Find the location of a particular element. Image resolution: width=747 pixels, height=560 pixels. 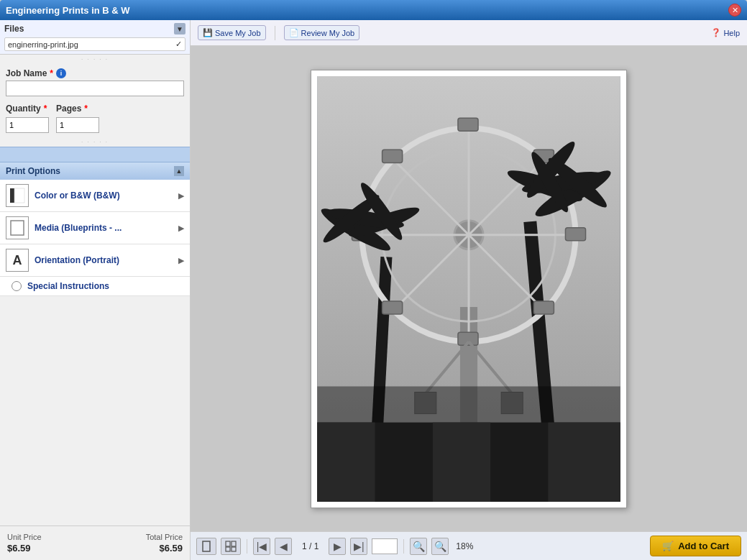

color-bw-chevron: ▶ is located at coordinates (181, 196).